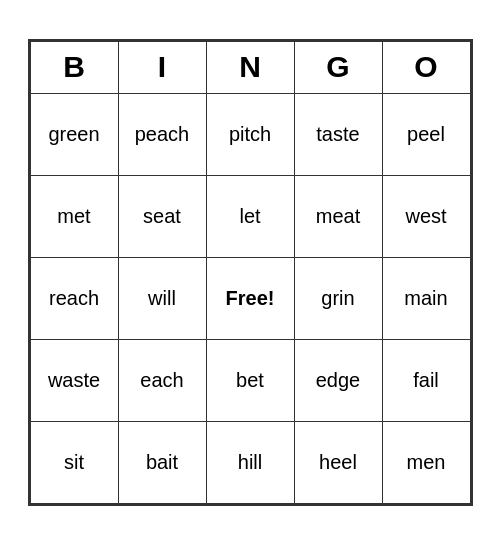 The height and width of the screenshot is (544, 500). I want to click on table-row: wasteeachbetedgefail, so click(250, 380).